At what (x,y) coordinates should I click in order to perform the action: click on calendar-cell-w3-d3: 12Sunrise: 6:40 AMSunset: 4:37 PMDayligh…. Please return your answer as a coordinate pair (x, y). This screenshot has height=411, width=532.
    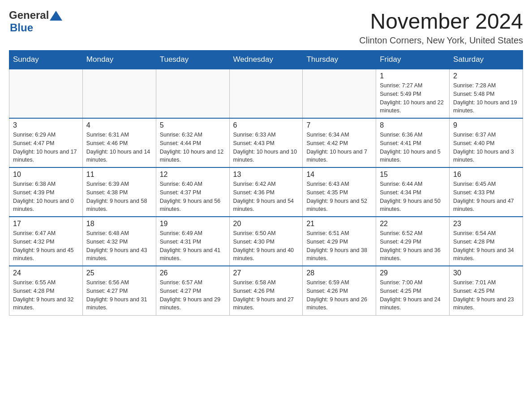
    Looking at the image, I should click on (193, 192).